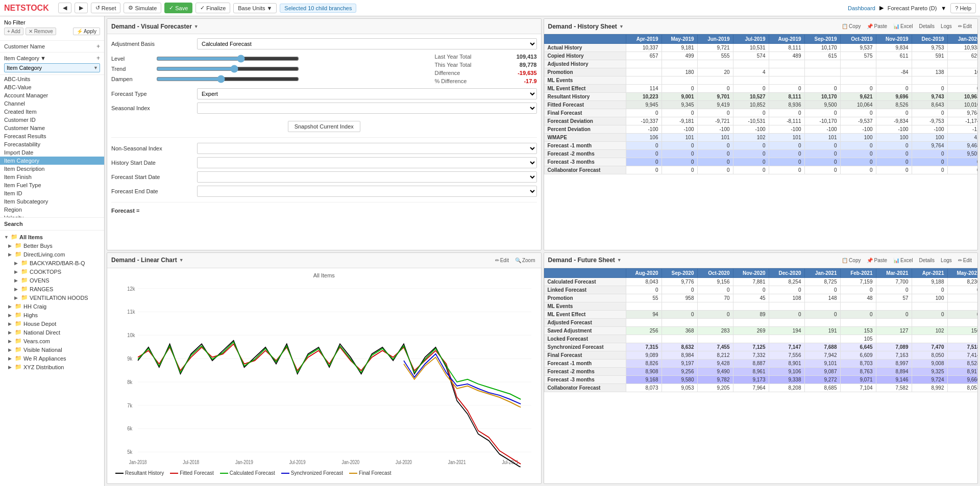 This screenshot has width=980, height=486. What do you see at coordinates (679, 355) in the screenshot?
I see `table-cell: 8,984` at bounding box center [679, 355].